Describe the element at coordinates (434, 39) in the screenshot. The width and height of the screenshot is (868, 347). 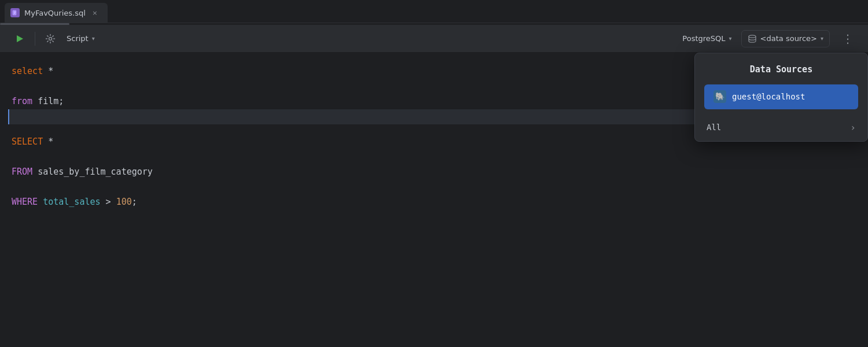
I see `toolbar: Script ▾ PostgreSQL ▾ <data source> ▾ ⋮` at that location.